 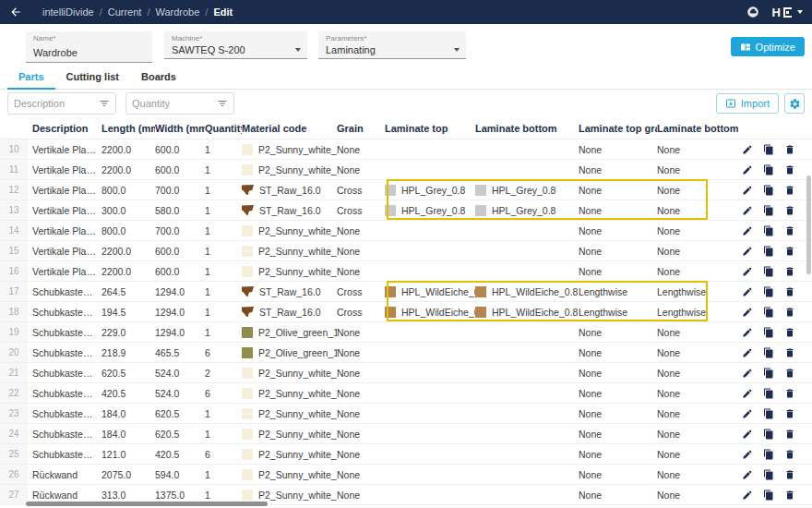 What do you see at coordinates (794, 103) in the screenshot?
I see `table-settings-button` at bounding box center [794, 103].